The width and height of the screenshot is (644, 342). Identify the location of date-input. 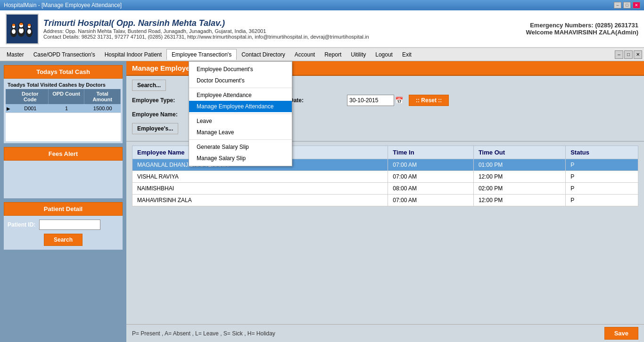
(371, 100).